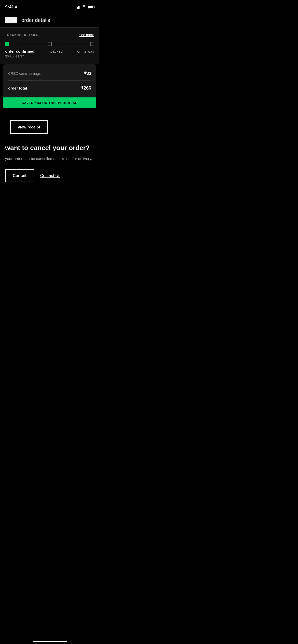 The height and width of the screenshot is (644, 298). I want to click on progress-track, so click(50, 44).